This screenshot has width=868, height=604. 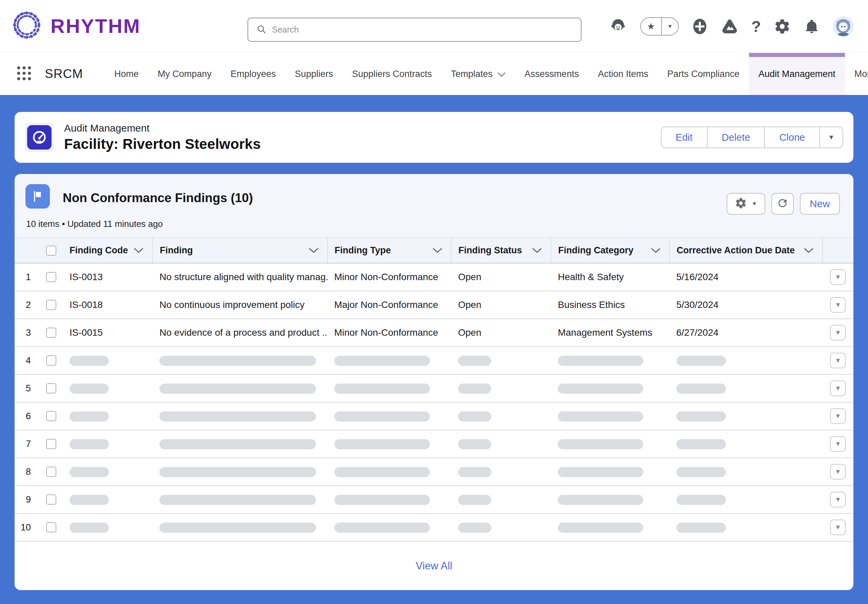 What do you see at coordinates (831, 137) in the screenshot?
I see `more-actions-button: ▼` at bounding box center [831, 137].